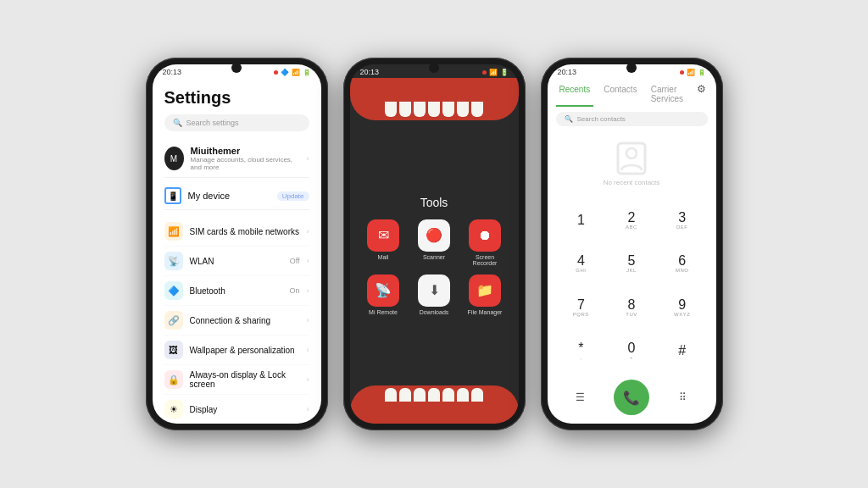  Describe the element at coordinates (632, 227) in the screenshot. I see `dial-letters-2: ABC` at that location.